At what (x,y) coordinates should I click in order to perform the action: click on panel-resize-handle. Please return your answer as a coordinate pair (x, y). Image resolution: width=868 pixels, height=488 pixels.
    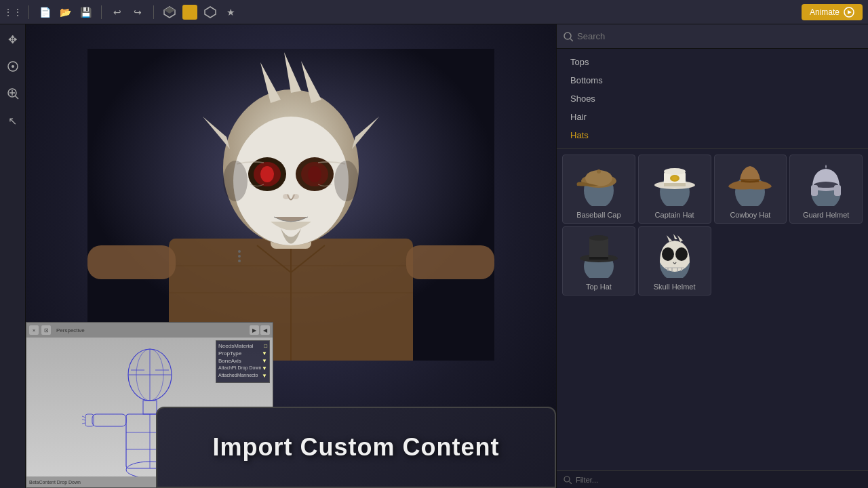
    Looking at the image, I should click on (239, 256).